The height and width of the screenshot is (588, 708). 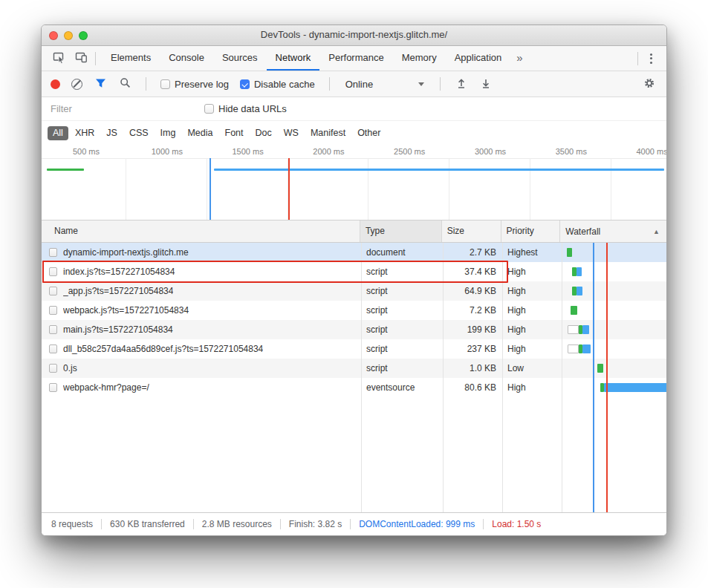 I want to click on type-filter-other: Other, so click(x=368, y=134).